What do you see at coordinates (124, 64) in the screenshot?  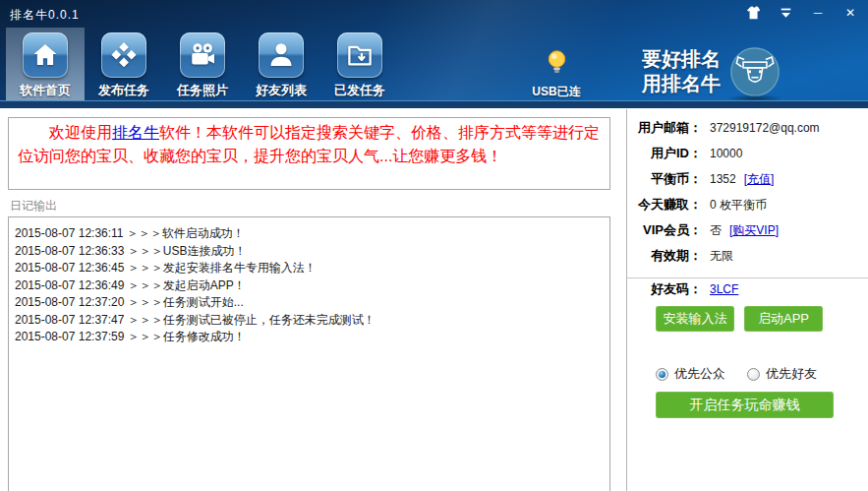 I see `nav-item-publish-task: 发布任务` at bounding box center [124, 64].